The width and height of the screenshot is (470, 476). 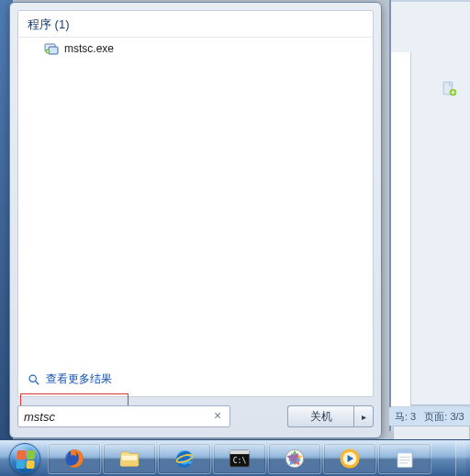 What do you see at coordinates (431, 433) in the screenshot?
I see `background-scrollbar` at bounding box center [431, 433].